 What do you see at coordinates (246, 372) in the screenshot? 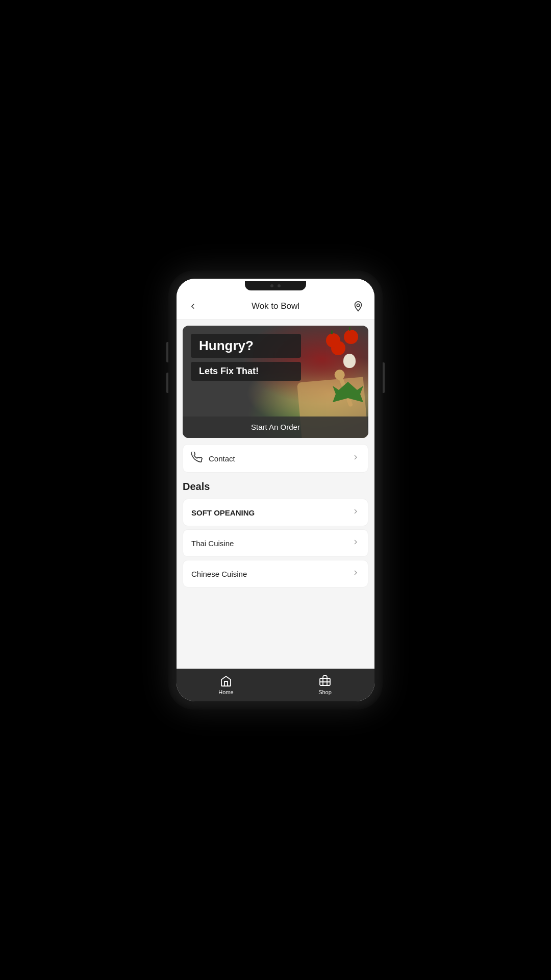
I see `hero-subtitle-background: Lets Fix That!` at bounding box center [246, 372].